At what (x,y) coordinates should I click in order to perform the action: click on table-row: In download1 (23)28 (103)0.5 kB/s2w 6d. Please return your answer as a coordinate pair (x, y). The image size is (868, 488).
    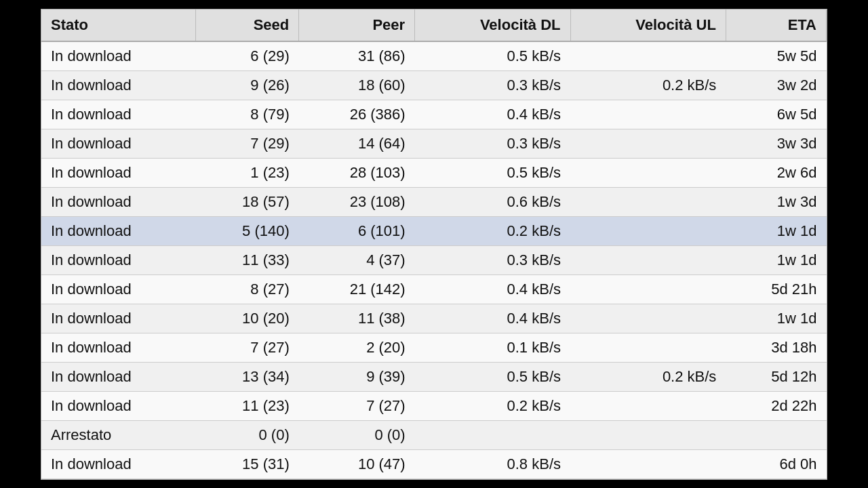
    Looking at the image, I should click on (434, 172).